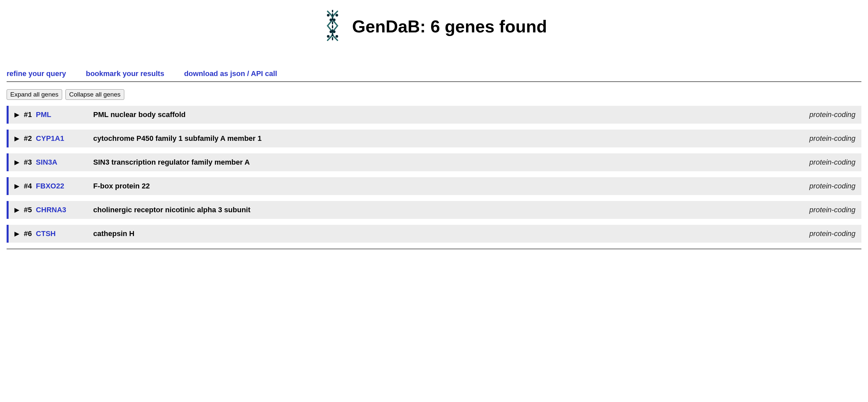 The image size is (868, 402). What do you see at coordinates (434, 26) in the screenshot?
I see `page-header: GenDaB: 6 genes found` at bounding box center [434, 26].